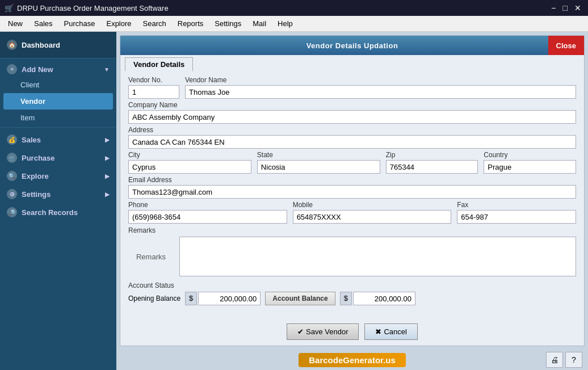 The height and width of the screenshot is (370, 588). What do you see at coordinates (190, 167) in the screenshot?
I see `city-input` at bounding box center [190, 167].